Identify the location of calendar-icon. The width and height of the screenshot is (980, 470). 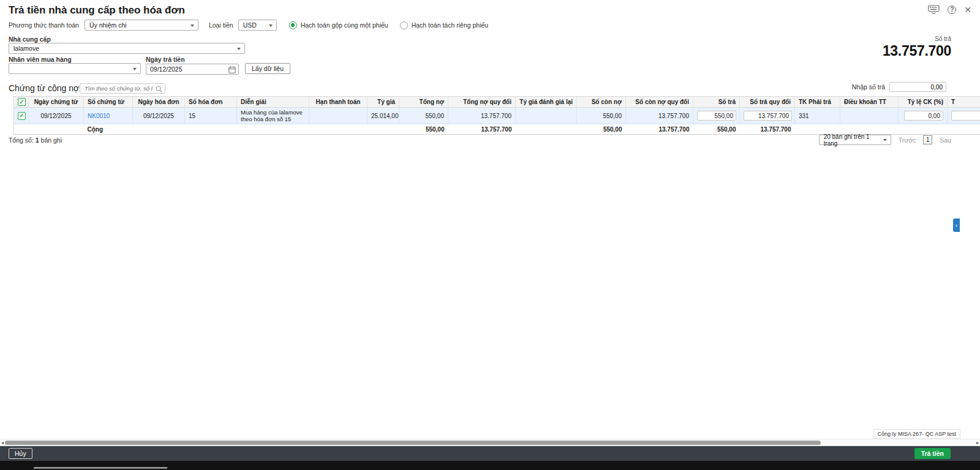
(232, 70).